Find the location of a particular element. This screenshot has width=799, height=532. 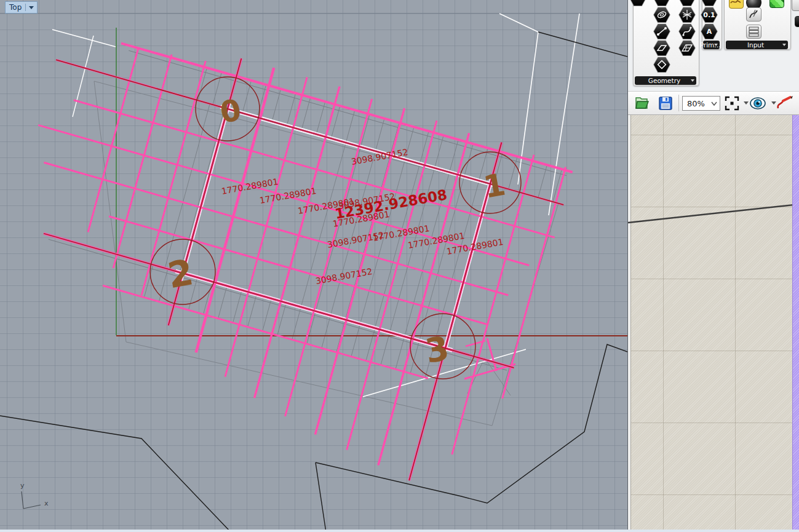

open-file-button is located at coordinates (642, 103).